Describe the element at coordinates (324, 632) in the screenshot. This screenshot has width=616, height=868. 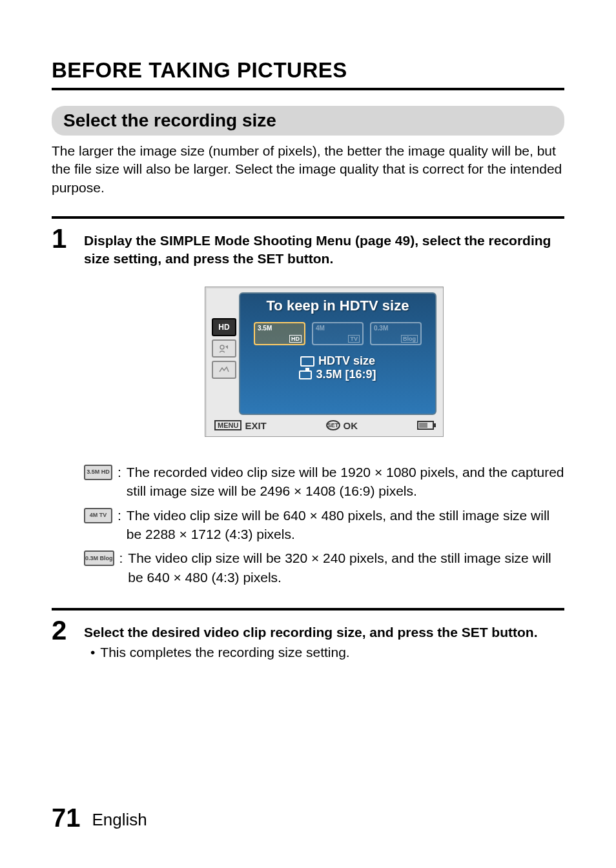
I see `step-2-text: Select the desired video clip recording …` at that location.